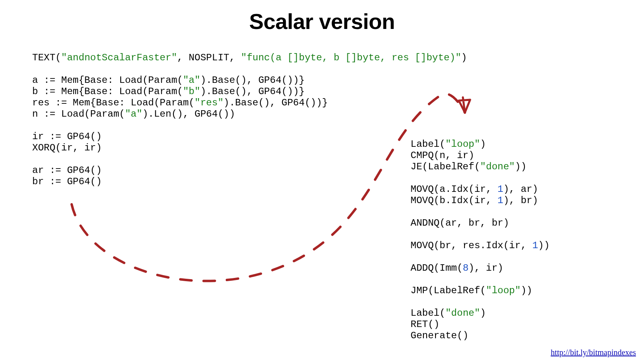 The width and height of the screenshot is (644, 362). I want to click on code-token: ADDQ(Imm(, so click(437, 268).